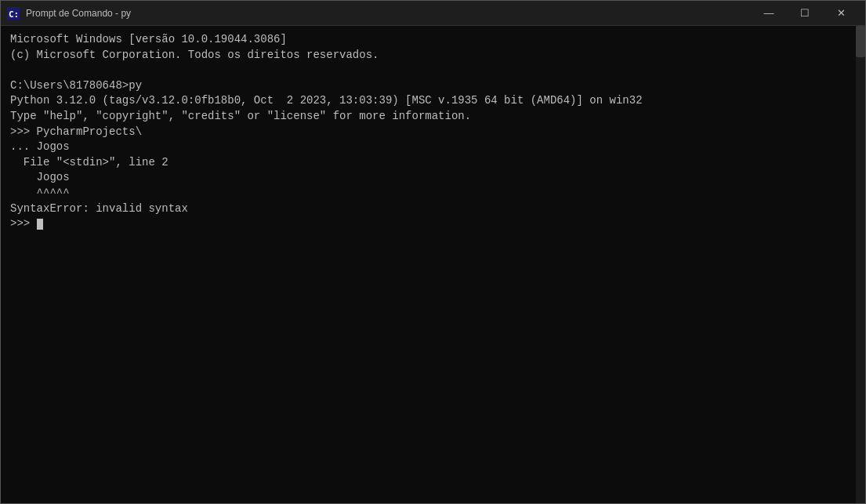  I want to click on terminal-line: SyntaxError: invalid syntax, so click(433, 209).